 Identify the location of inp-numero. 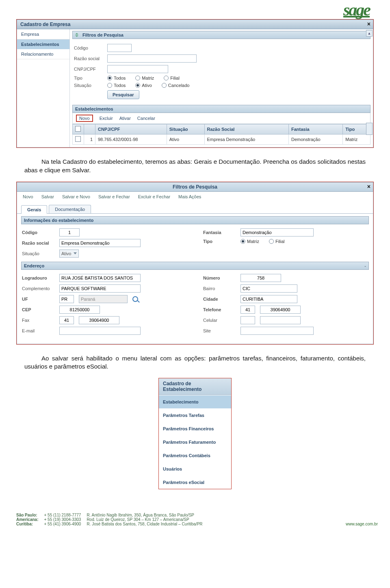
(261, 278).